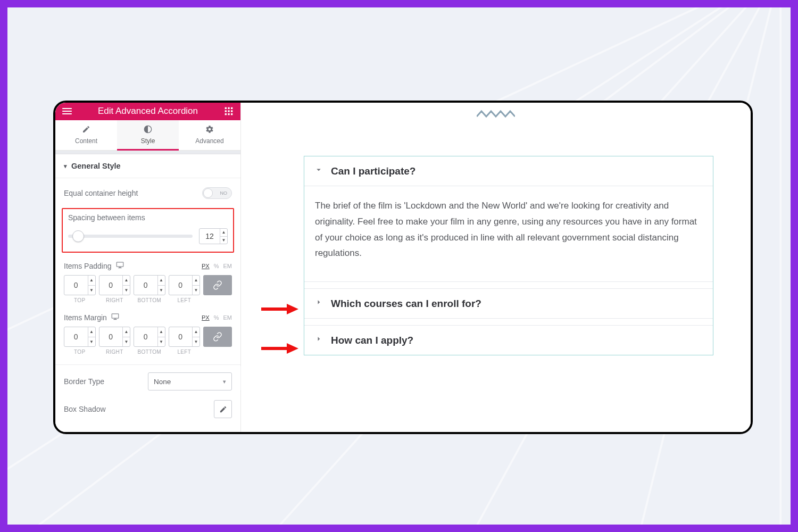  Describe the element at coordinates (148, 300) in the screenshot. I see `padding-captions: TOP RIGHT BOTTOM LEFT` at that location.